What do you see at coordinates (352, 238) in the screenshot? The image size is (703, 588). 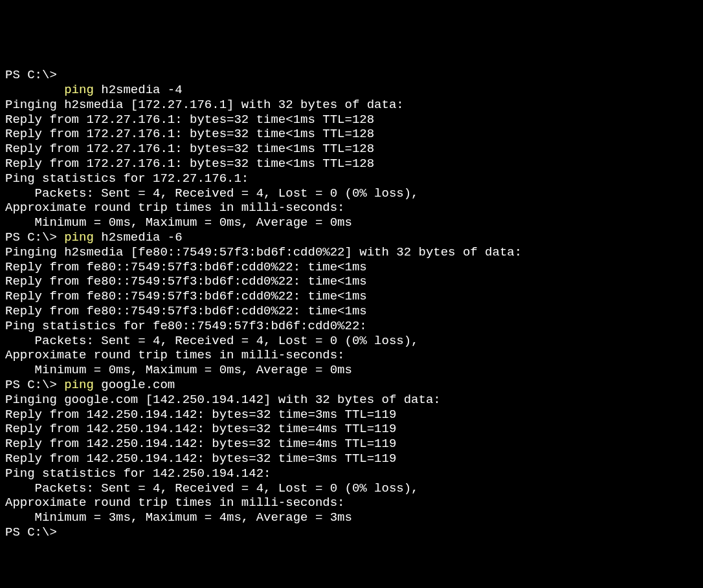 I see `command-line: PS C:\> ping h2smedia -6` at bounding box center [352, 238].